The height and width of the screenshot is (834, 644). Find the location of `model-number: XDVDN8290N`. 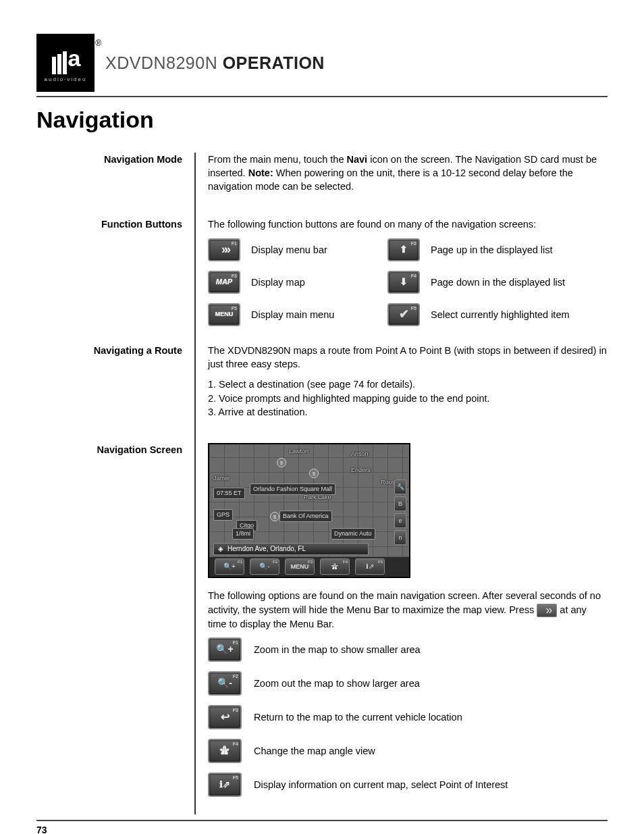

model-number: XDVDN8290N is located at coordinates (161, 63).